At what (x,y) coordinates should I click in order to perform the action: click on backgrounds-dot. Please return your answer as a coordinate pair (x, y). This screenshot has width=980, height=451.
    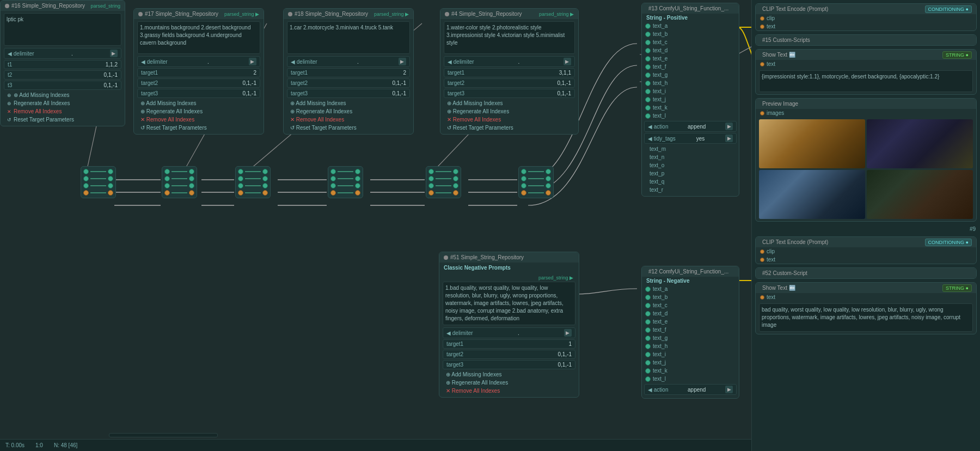
    Looking at the image, I should click on (140, 14).